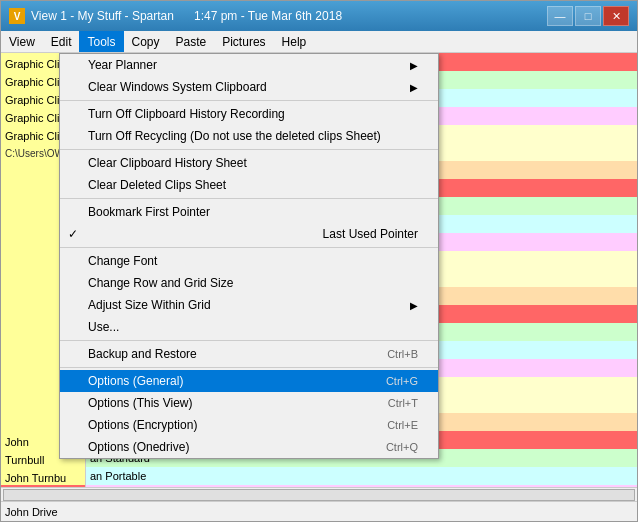 This screenshot has width=638, height=522. Describe the element at coordinates (560, 16) in the screenshot. I see `minimize-button: —` at that location.